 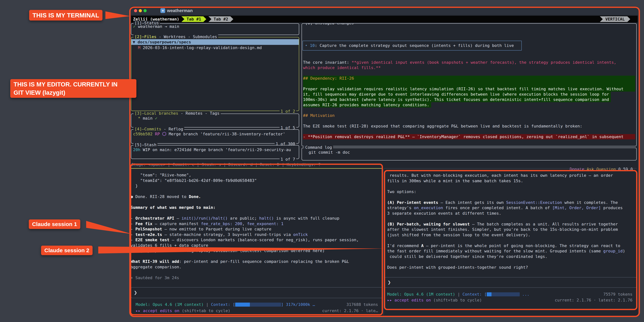 What do you see at coordinates (66, 15) in the screenshot?
I see `callout-terminal: THIS IS MY TERMINAL` at bounding box center [66, 15].